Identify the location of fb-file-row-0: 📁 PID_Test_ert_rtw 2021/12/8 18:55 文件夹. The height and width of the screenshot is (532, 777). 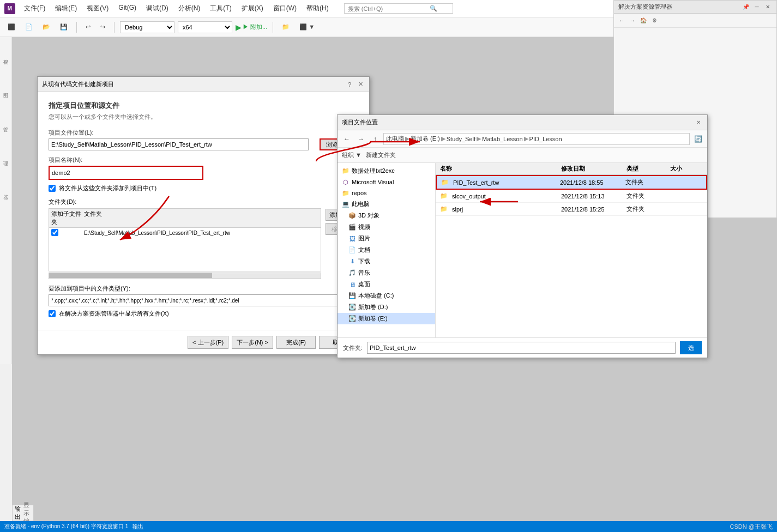
(571, 182).